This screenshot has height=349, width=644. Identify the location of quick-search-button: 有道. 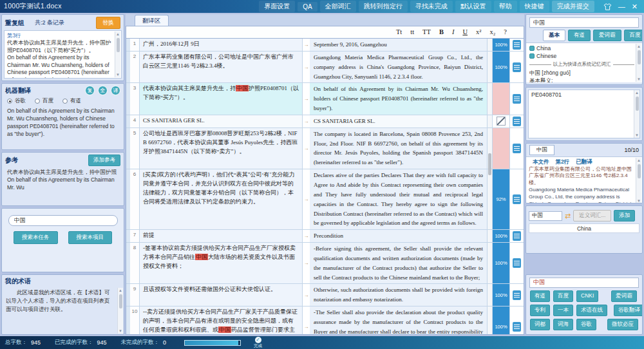
(540, 296).